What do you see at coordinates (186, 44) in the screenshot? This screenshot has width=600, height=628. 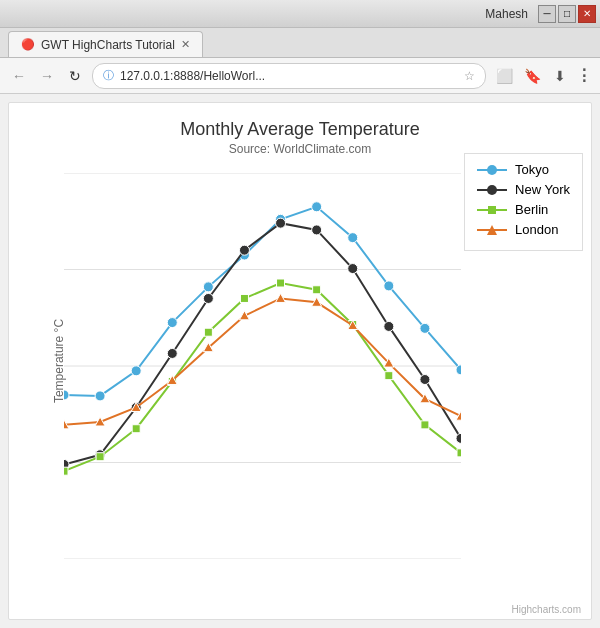 I see `tab-close-button: ✕` at bounding box center [186, 44].